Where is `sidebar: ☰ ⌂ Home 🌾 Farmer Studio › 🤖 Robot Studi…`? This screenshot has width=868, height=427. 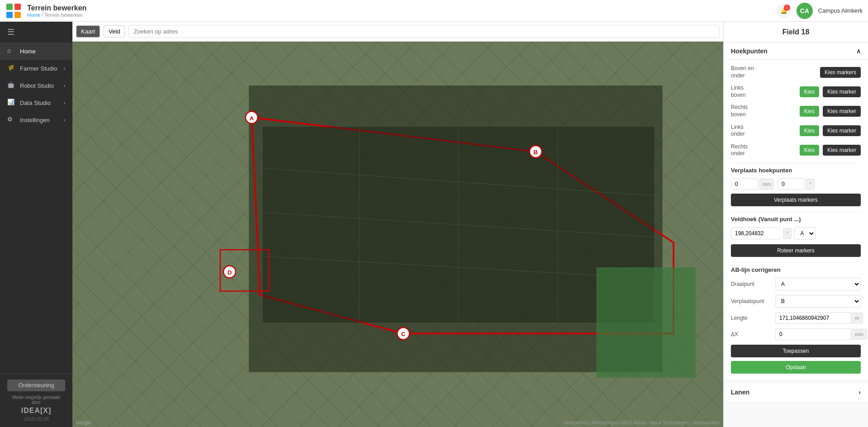
sidebar: ☰ ⌂ Home 🌾 Farmer Studio › 🤖 Robot Studi… is located at coordinates (36, 224).